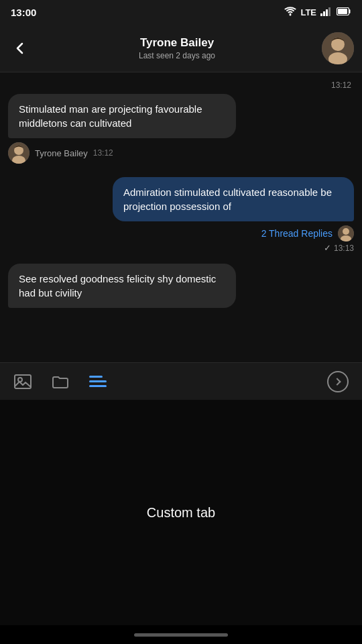 The width and height of the screenshot is (362, 644). What do you see at coordinates (181, 381) in the screenshot?
I see `bottom-toolbar` at bounding box center [181, 381].